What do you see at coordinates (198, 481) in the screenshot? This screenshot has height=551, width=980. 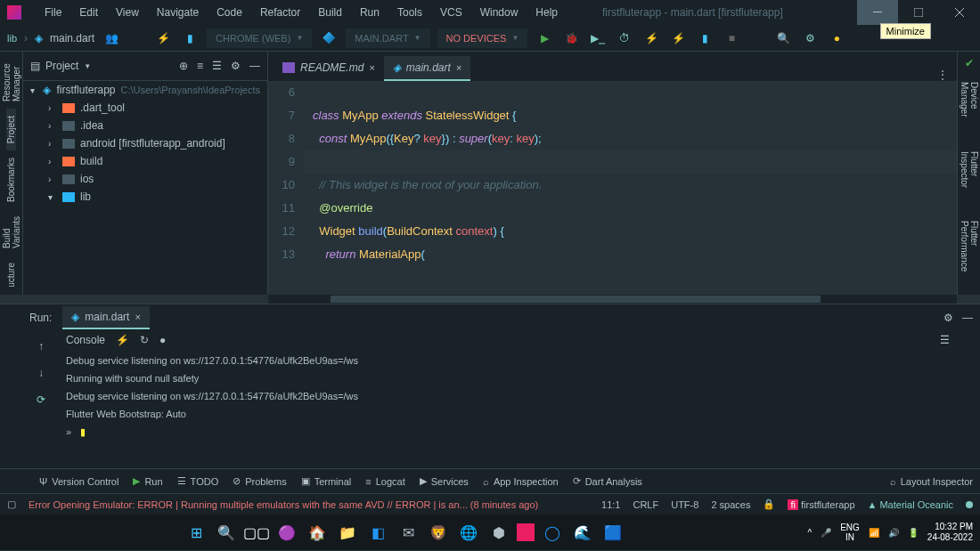 I see `bt-todo: ☰TODO` at bounding box center [198, 481].